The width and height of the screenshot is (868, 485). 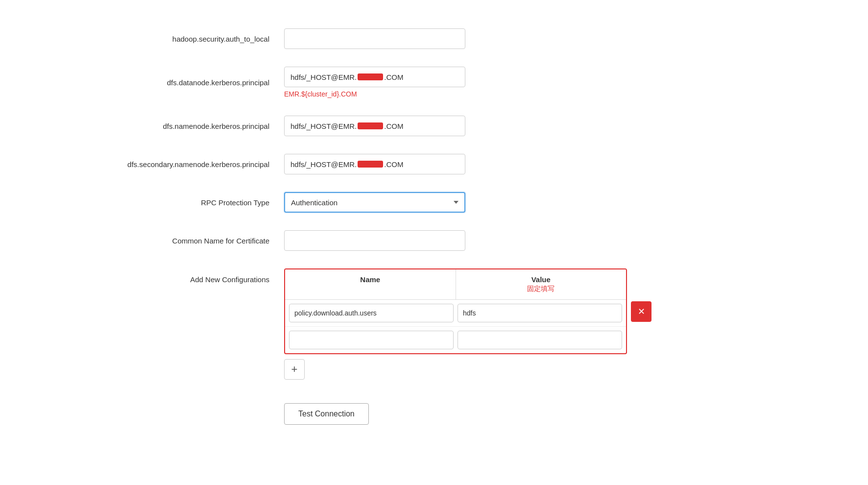 What do you see at coordinates (157, 82) in the screenshot?
I see `label-dfs-datanode: dfs.datanode.kerberos.principal` at bounding box center [157, 82].